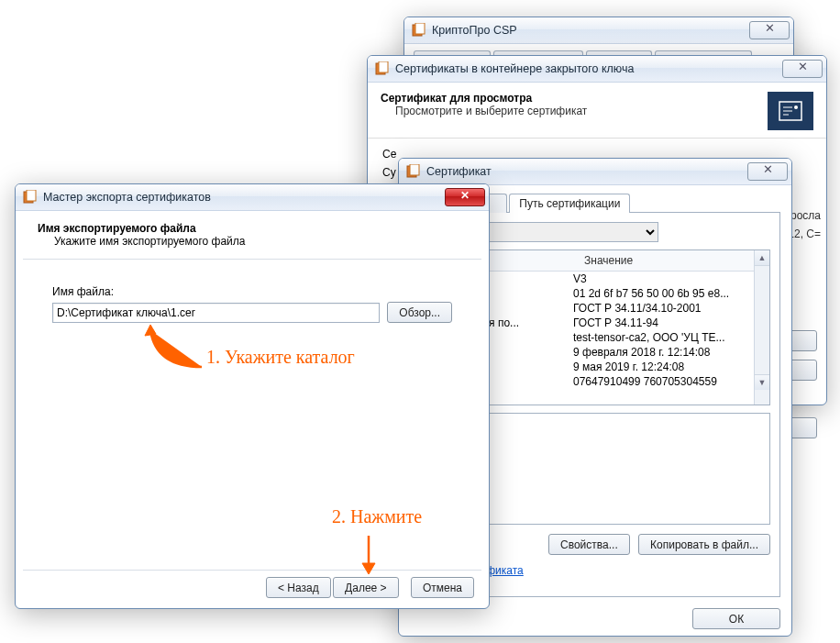 Image resolution: width=840 pixels, height=643 pixels. Describe the element at coordinates (574, 111) in the screenshot. I see `container-subtitle: Просмотрите и выберите сертификат` at that location.